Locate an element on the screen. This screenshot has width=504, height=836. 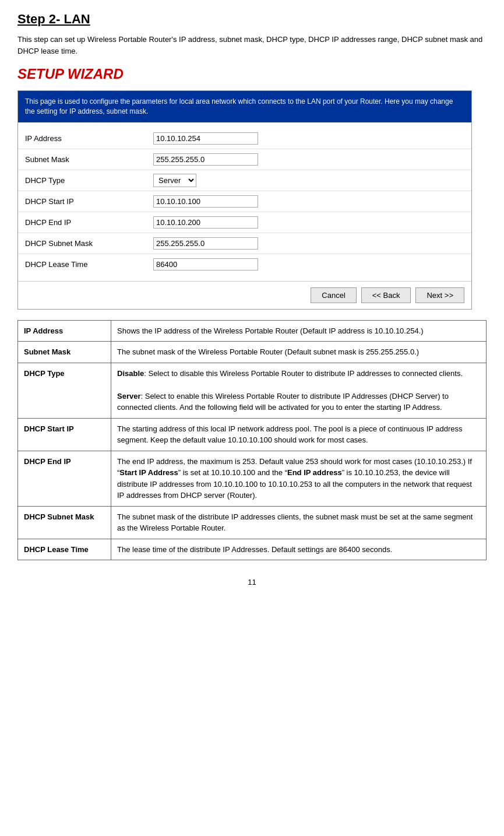
label-subnet-mask: Subnet Mask is located at coordinates (89, 160).